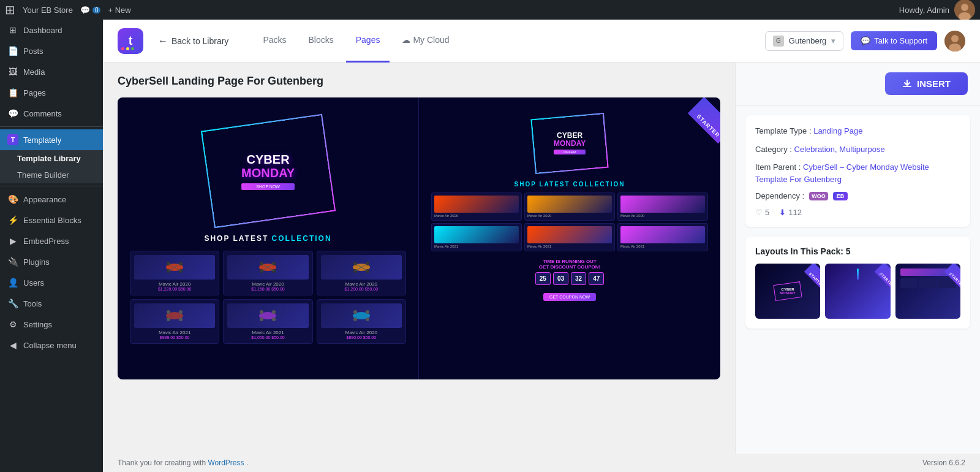 This screenshot has height=472, width=980. Describe the element at coordinates (804, 41) in the screenshot. I see `gutenberg-selector: G Gutenberg ▾` at that location.